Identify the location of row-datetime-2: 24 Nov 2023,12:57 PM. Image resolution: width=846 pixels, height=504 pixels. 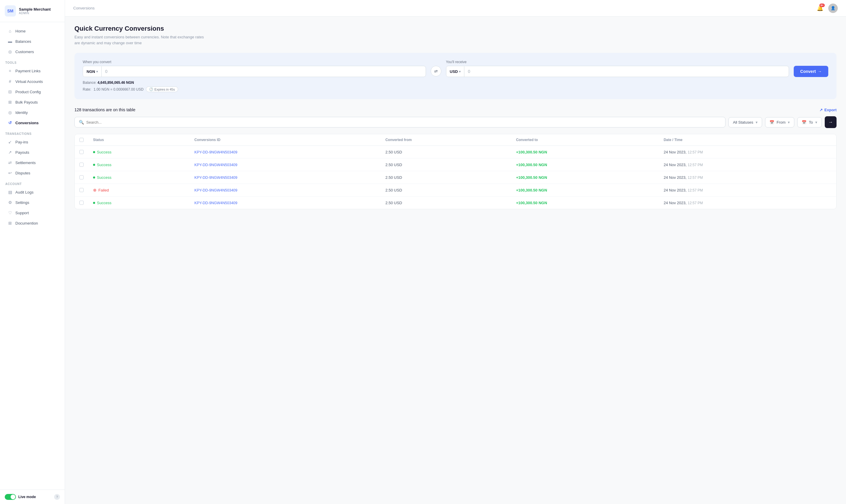
(748, 177).